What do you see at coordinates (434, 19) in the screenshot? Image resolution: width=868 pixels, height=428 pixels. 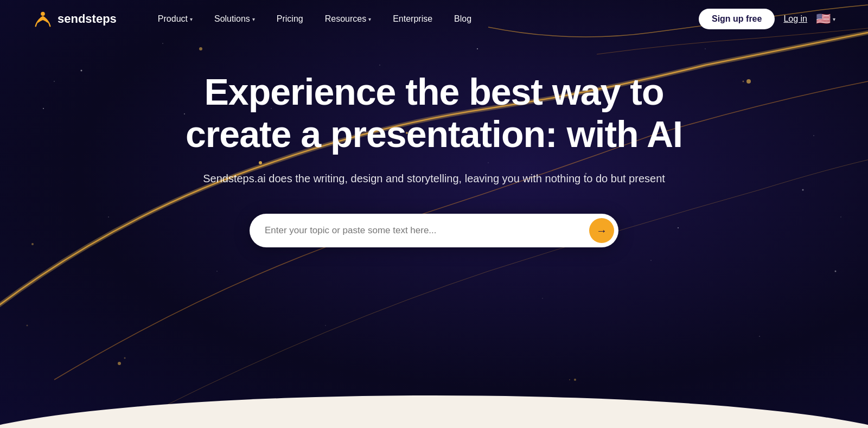 I see `navbar: sendsteps Product ▾ Solutions ▾ Pricing …` at bounding box center [434, 19].